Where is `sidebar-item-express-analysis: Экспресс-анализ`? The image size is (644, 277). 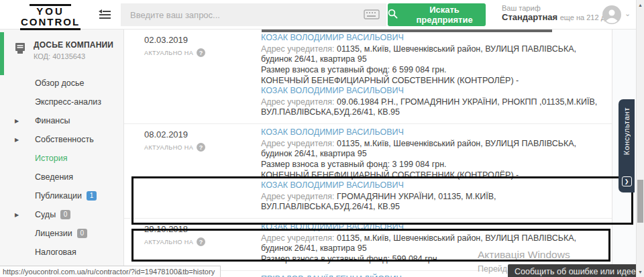
sidebar-item-express-analysis: Экспресс-анализ is located at coordinates (62, 102).